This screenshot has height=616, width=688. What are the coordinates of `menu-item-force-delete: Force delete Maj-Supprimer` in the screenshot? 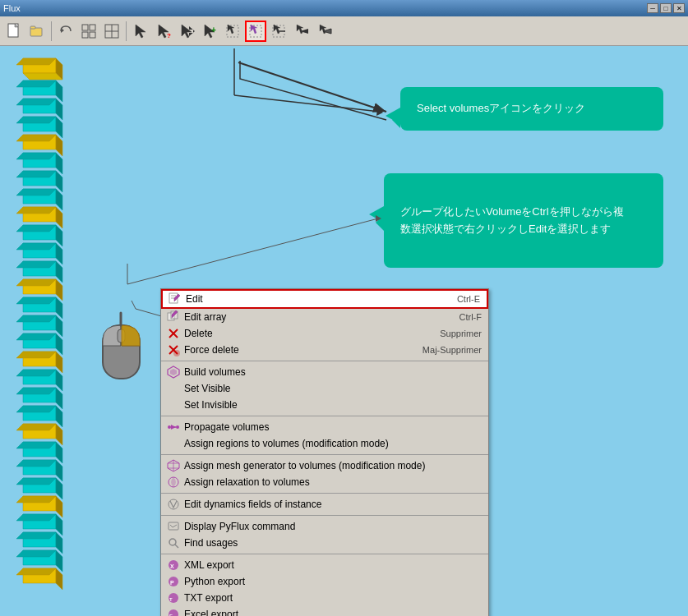 It's located at (325, 350).